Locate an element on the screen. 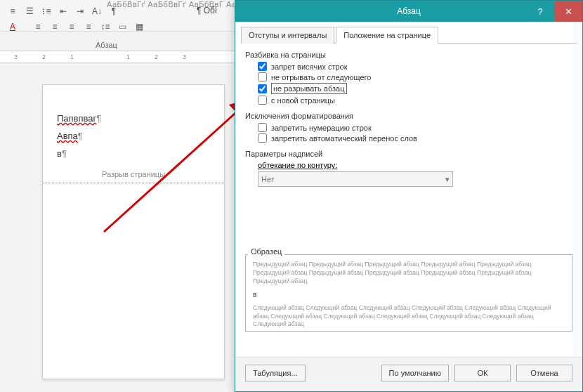 The width and height of the screenshot is (583, 392). checkbox-keep-together is located at coordinates (263, 89).